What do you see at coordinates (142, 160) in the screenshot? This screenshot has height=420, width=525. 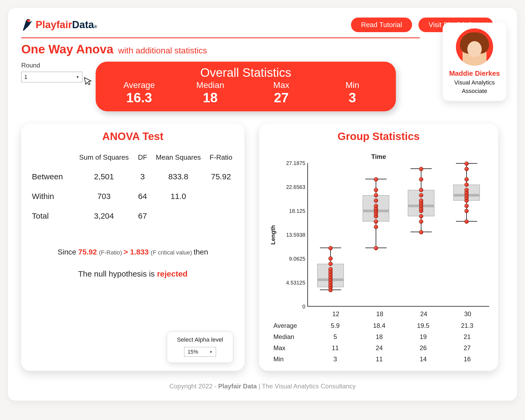 I see `col-df: DF` at bounding box center [142, 160].